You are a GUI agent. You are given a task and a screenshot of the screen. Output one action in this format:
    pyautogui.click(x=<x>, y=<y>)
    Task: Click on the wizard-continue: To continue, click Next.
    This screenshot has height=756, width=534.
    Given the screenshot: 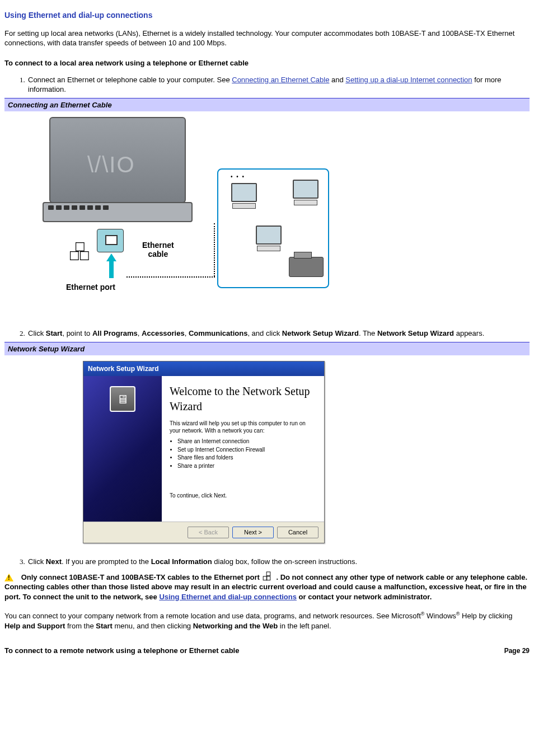 What is the action you would take?
    pyautogui.click(x=243, y=496)
    